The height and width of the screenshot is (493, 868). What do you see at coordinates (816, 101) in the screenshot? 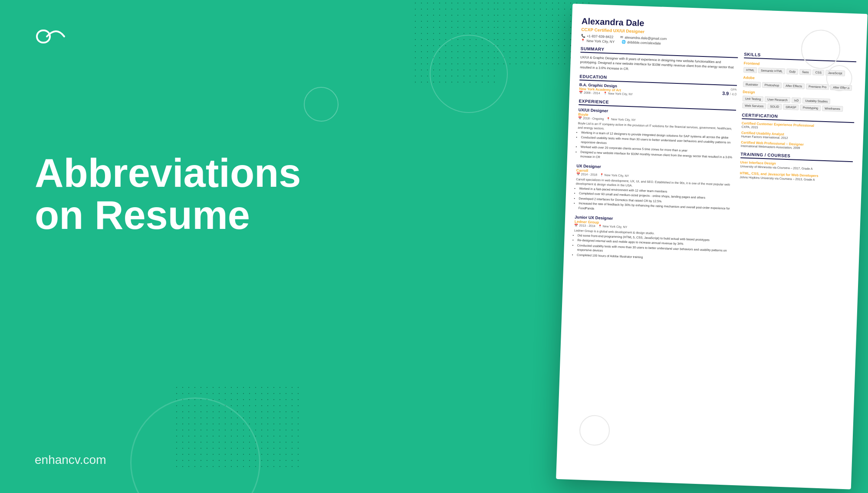
I see `skill-usability-studies: Usability Studies` at bounding box center [816, 101].